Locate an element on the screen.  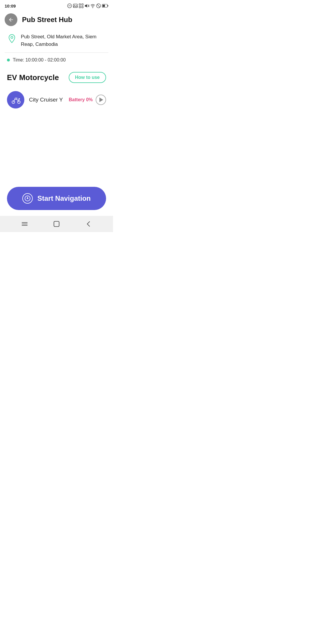
time-section: Time: 10:00:00 - 02:00:00 is located at coordinates (57, 60).